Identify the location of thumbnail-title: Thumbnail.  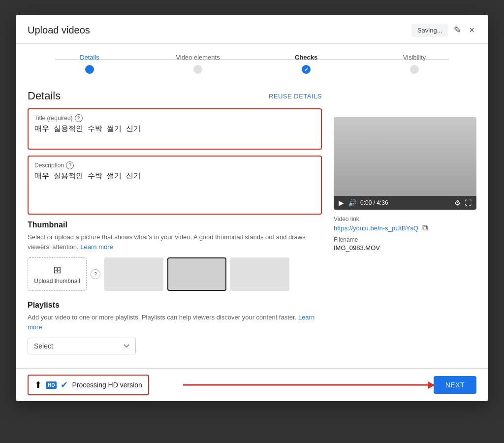
(175, 225).